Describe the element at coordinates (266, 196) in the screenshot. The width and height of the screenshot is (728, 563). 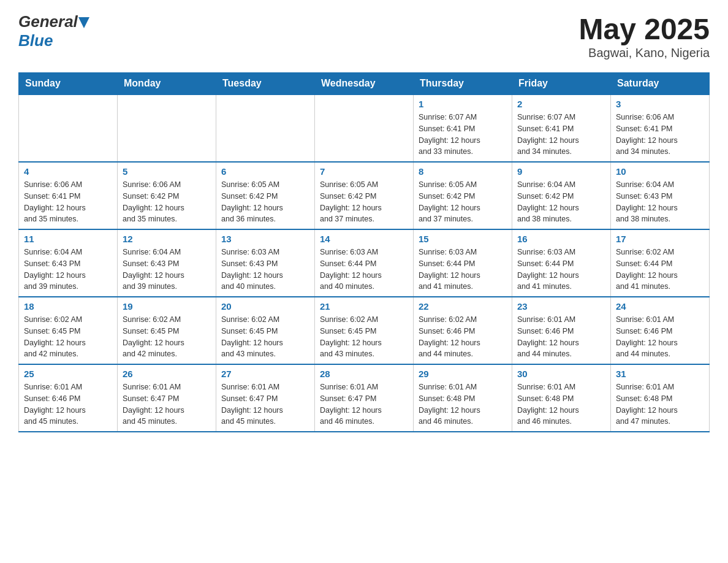
I see `table-row: 6Sunrise: 6:05 AMSunset: 6:42 PMDaylight…` at that location.